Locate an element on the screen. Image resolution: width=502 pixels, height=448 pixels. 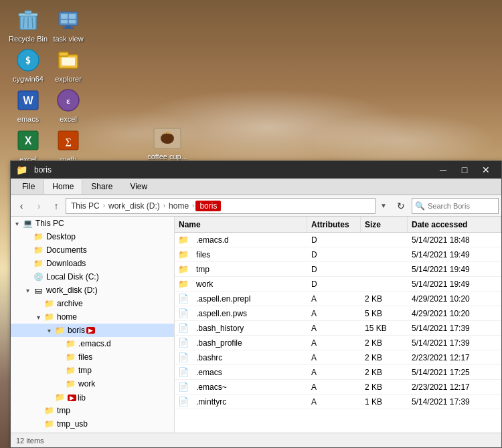
cygwin64-icon: $ is located at coordinates (28, 60).